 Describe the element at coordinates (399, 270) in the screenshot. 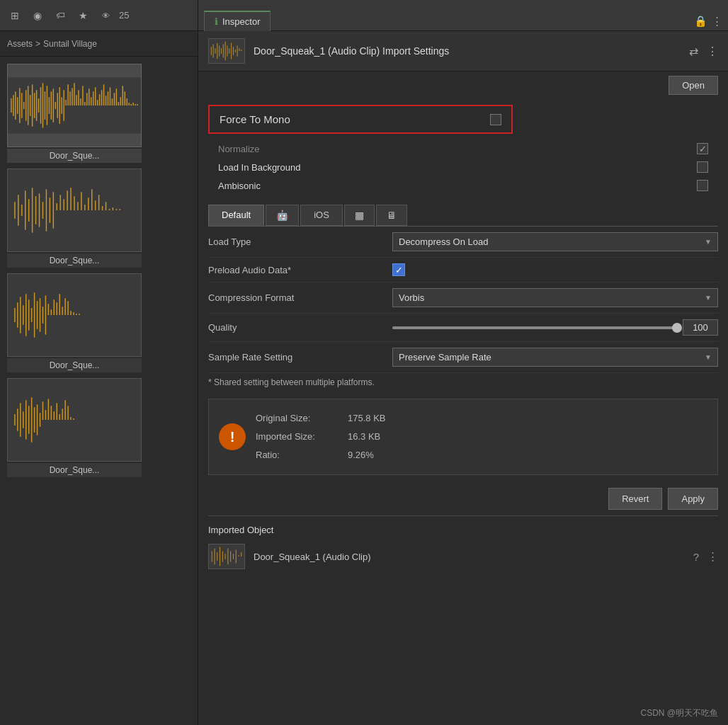

I see `preload-checkbox: ✓` at that location.